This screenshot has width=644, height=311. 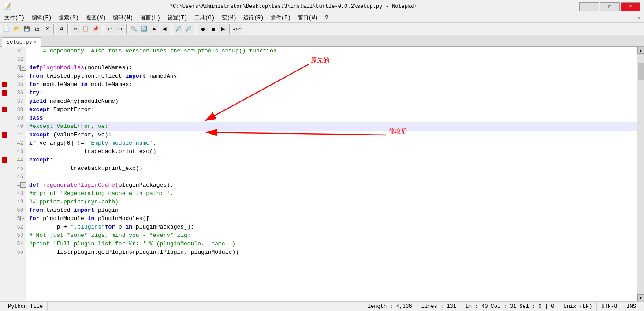 I want to click on tb-zoomout: 🔎, so click(x=189, y=29).